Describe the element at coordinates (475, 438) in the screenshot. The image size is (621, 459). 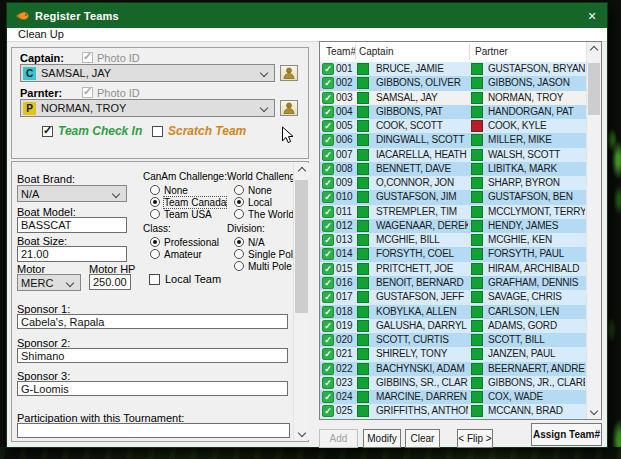
I see `flip-button: < Flip >` at that location.